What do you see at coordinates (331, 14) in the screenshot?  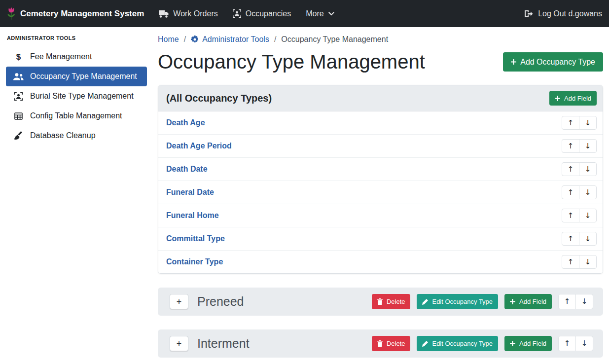 I see `chevron-down-icon` at bounding box center [331, 14].